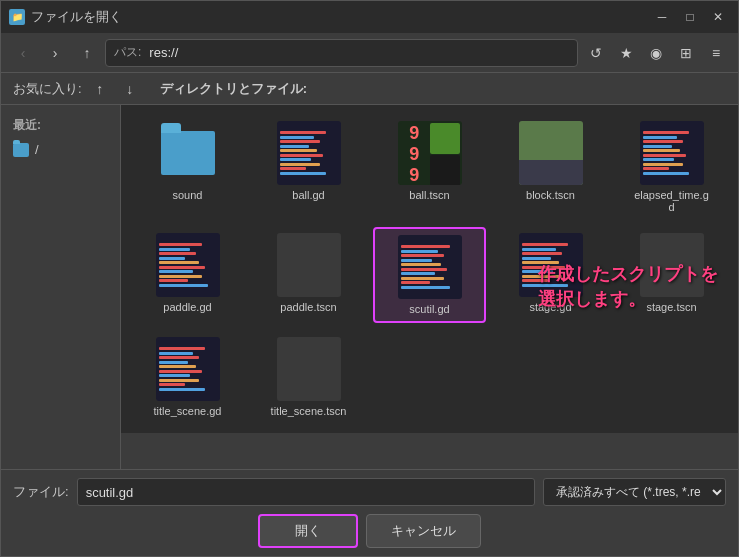 The image size is (739, 557). I want to click on eye-button: ◉, so click(656, 53).